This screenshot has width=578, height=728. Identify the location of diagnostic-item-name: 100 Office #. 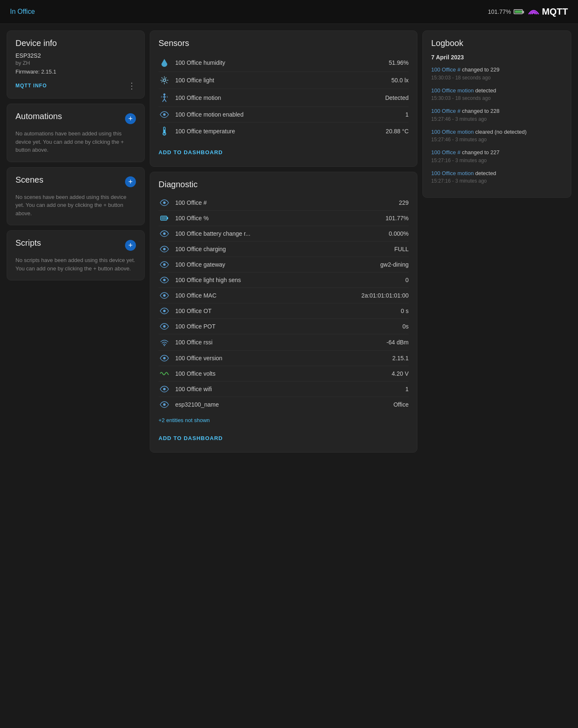
(271, 203).